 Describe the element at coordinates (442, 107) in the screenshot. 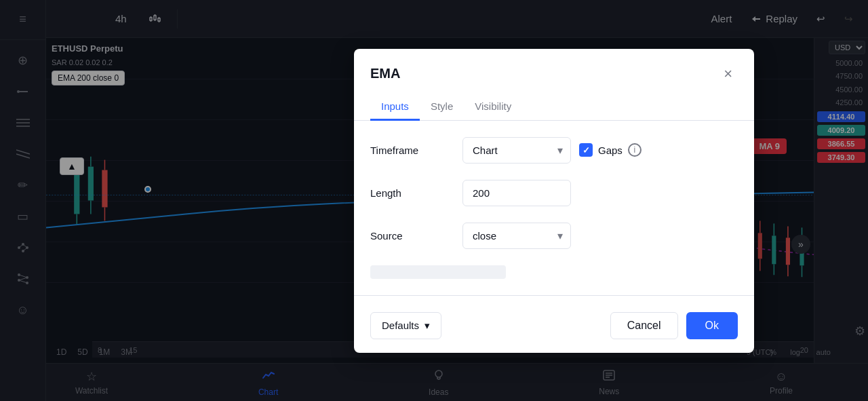

I see `tab-style: Style` at that location.